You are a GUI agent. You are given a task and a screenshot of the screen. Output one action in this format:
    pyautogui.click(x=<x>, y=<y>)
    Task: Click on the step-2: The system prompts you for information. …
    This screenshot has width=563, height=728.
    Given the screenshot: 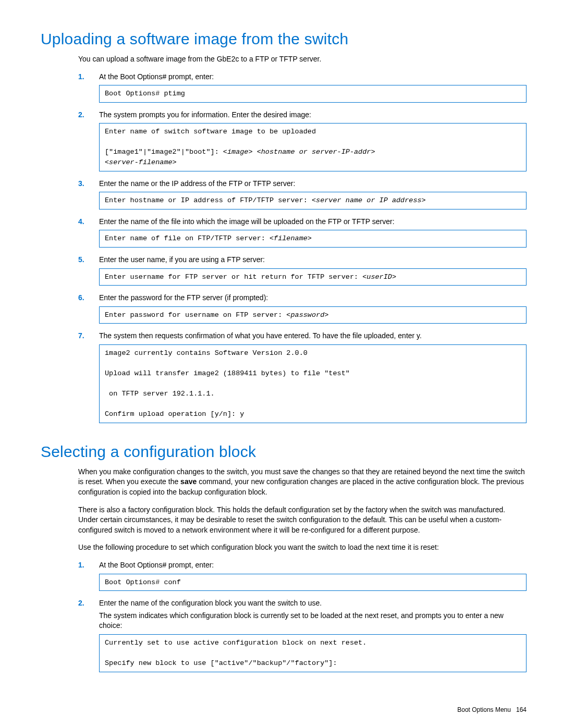 What is the action you would take?
    pyautogui.click(x=302, y=141)
    